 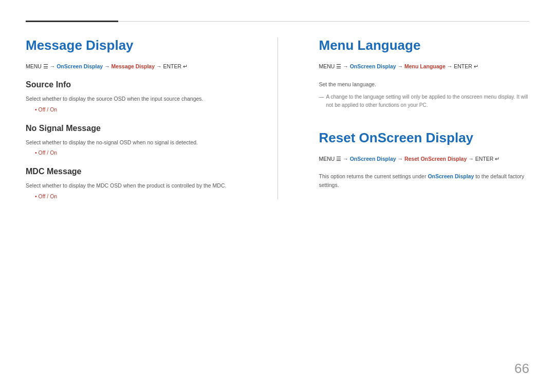 I want to click on reset-osd-title: Reset OnScreen Display, so click(x=424, y=138).